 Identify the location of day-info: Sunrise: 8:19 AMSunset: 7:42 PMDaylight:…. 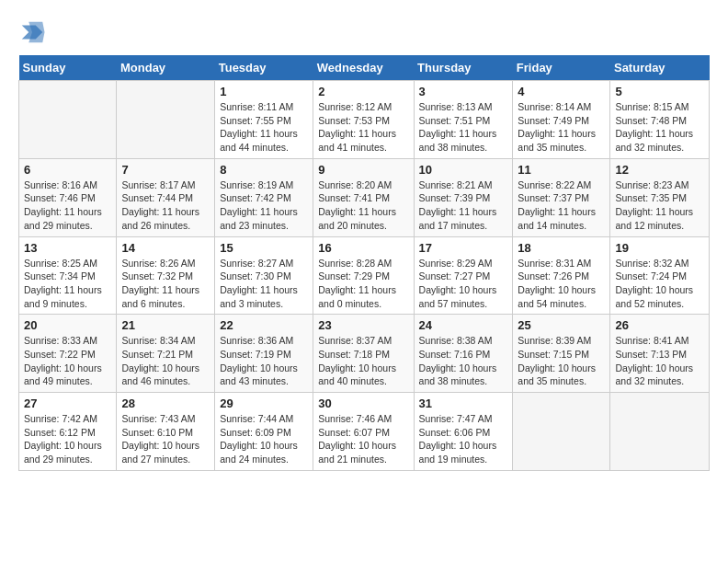
(264, 206).